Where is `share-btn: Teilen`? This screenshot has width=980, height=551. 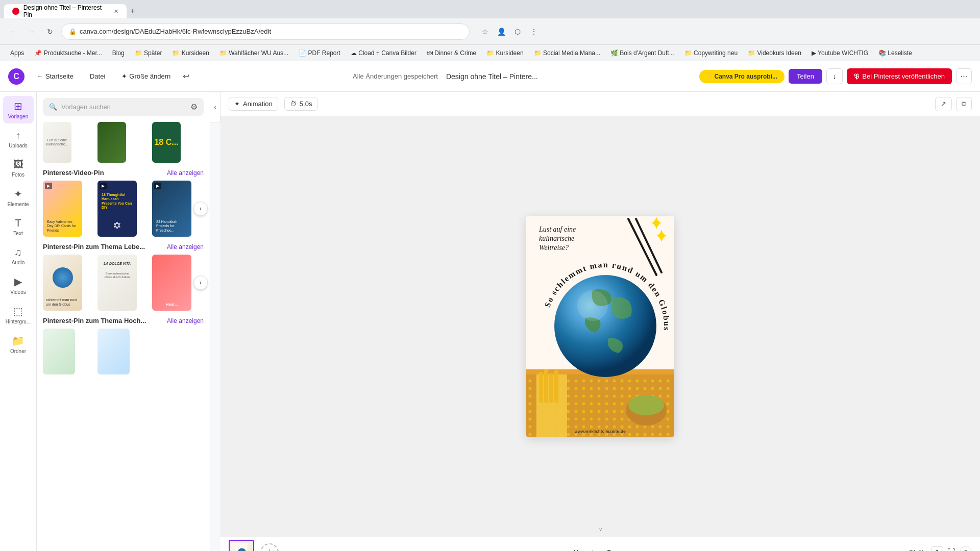 share-btn: Teilen is located at coordinates (805, 77).